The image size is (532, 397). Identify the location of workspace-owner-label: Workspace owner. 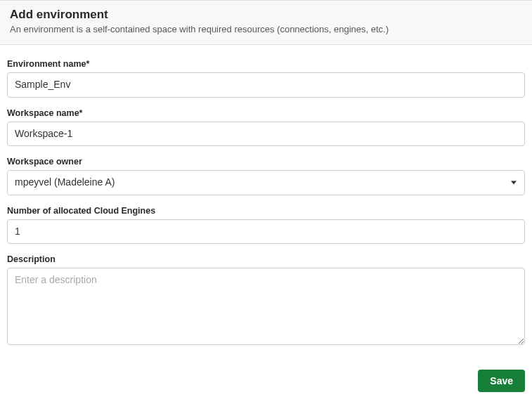
(266, 162).